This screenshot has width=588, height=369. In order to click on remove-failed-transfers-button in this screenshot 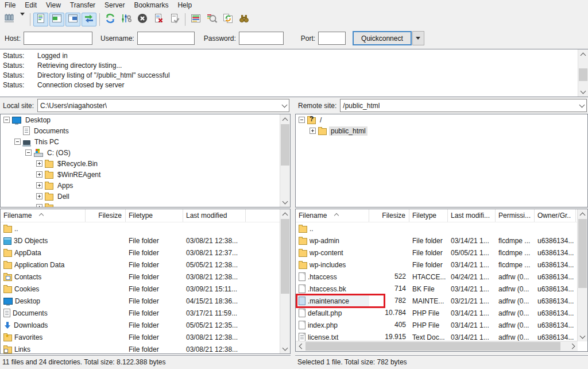, I will do `click(158, 20)`.